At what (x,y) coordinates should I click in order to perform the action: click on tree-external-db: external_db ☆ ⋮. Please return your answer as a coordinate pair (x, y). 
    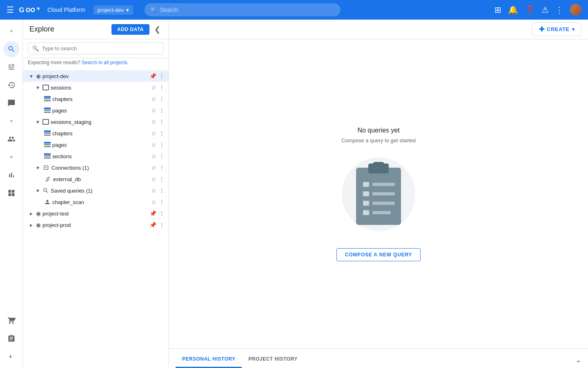
    Looking at the image, I should click on (96, 179).